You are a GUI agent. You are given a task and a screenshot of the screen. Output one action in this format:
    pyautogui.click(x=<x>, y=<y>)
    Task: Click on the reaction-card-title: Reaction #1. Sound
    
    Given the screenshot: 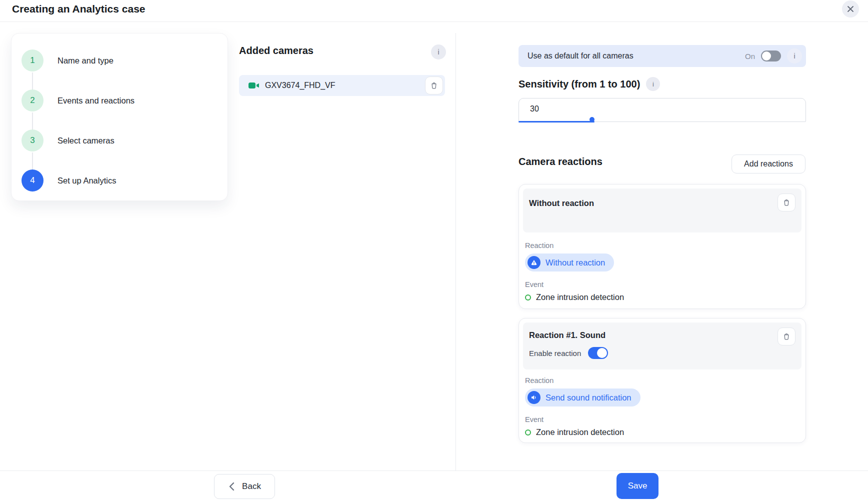 What is the action you would take?
    pyautogui.click(x=663, y=335)
    